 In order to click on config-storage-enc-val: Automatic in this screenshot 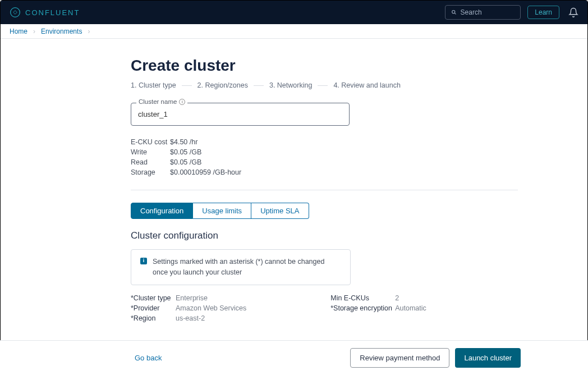, I will do `click(411, 308)`.